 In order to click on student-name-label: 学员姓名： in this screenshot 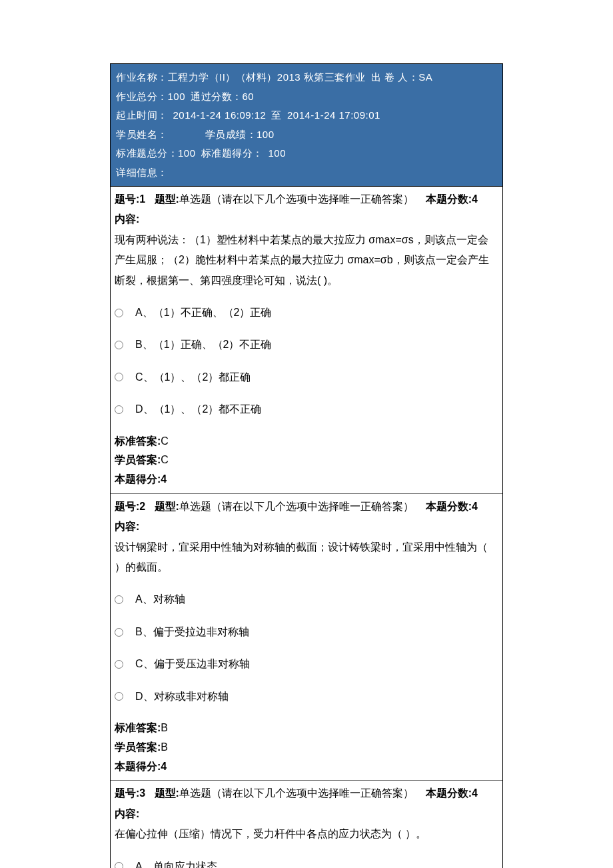, I will do `click(142, 135)`.